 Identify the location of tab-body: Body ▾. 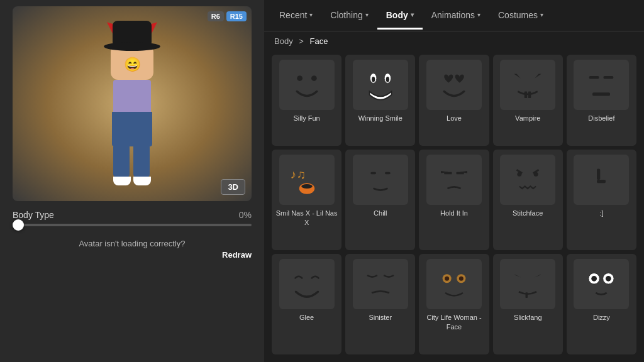
(400, 16).